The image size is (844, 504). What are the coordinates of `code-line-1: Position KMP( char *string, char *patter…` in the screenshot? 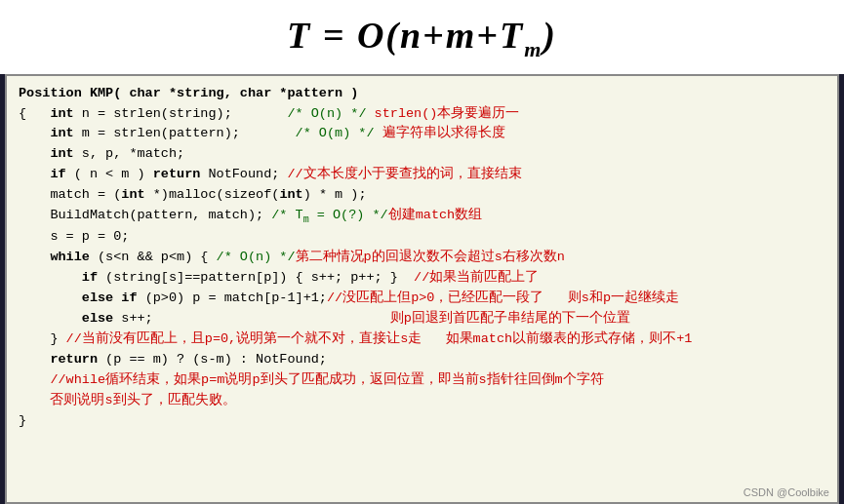 It's located at (422, 94).